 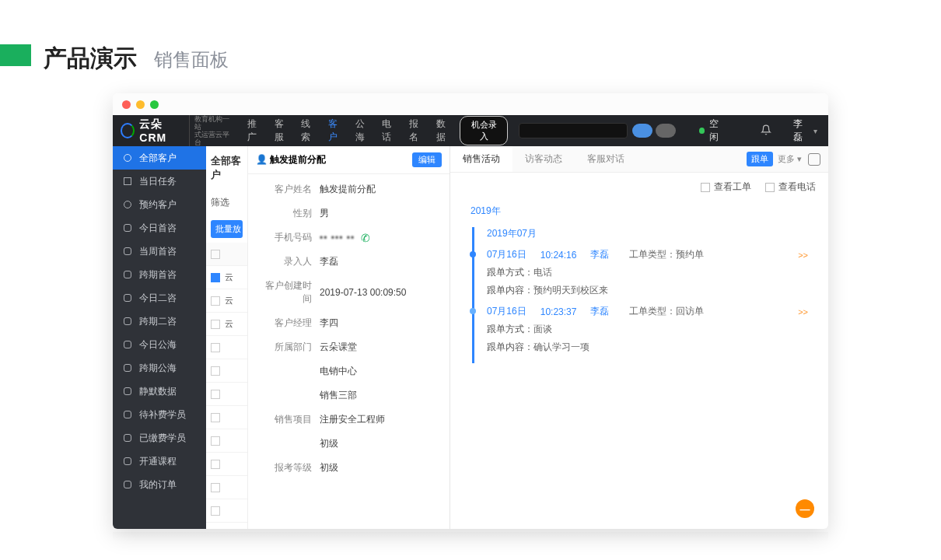 I want to click on call-controls, so click(x=654, y=131).